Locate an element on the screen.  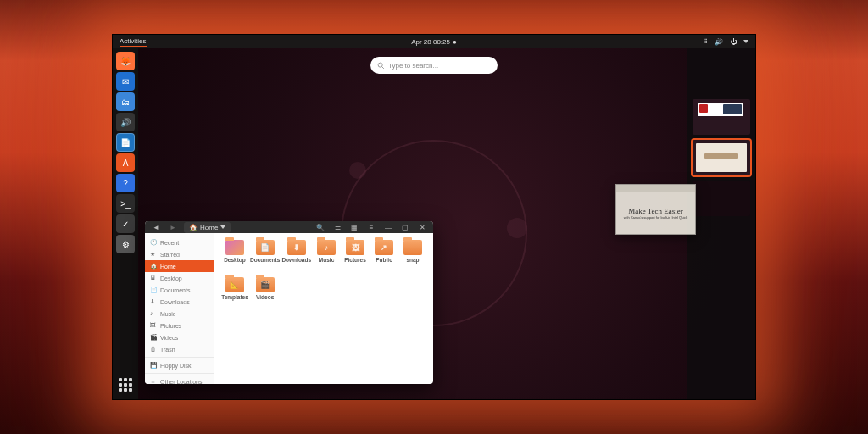
view-grid-button: ▦ is located at coordinates (354, 227).